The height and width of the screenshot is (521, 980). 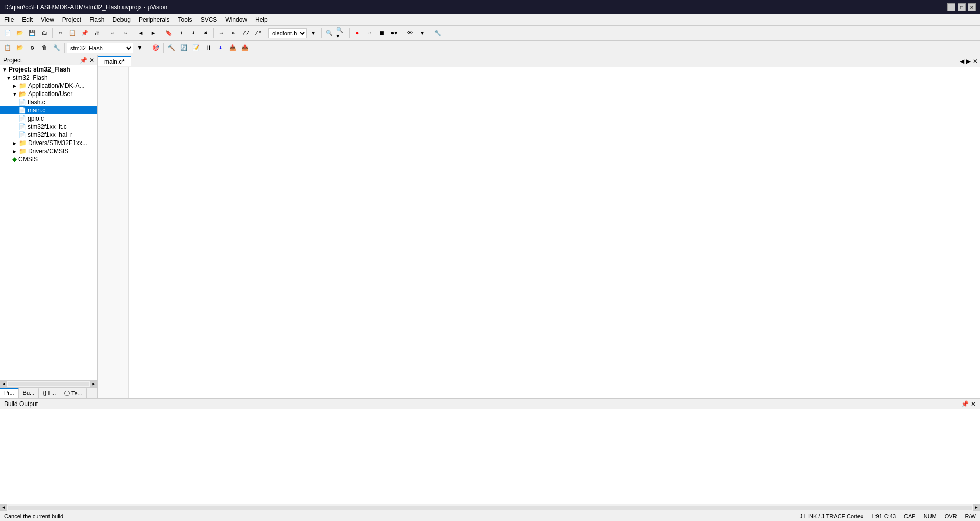 I want to click on debug-circle-button: ○, so click(x=370, y=33).